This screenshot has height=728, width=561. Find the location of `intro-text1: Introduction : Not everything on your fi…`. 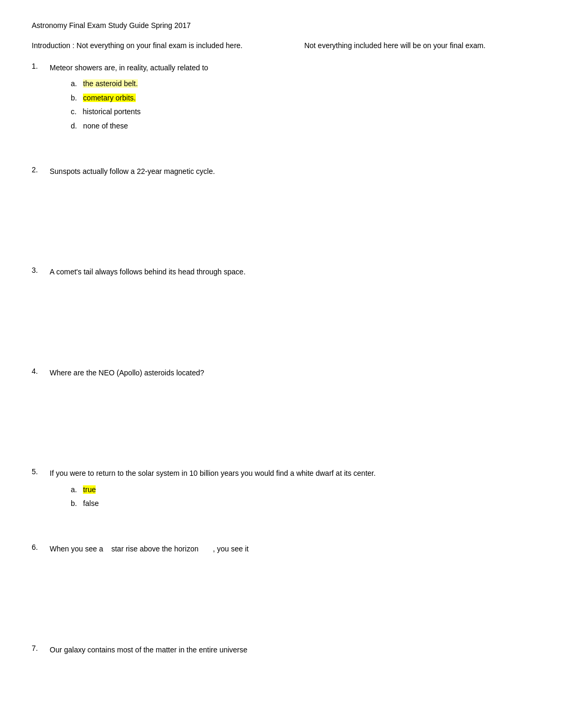

intro-text1: Introduction : Not everything on your fi… is located at coordinates (137, 45).